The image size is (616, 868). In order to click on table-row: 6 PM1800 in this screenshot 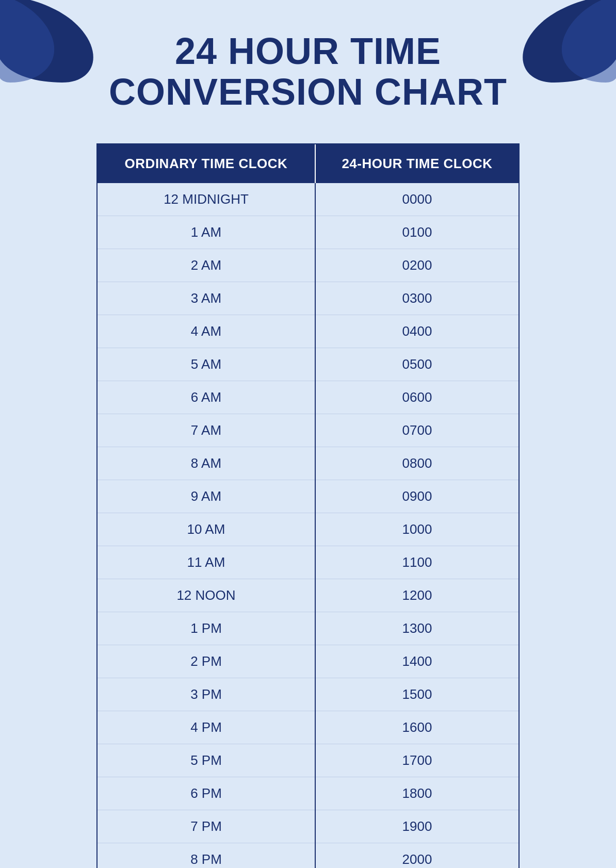, I will do `click(308, 794)`.